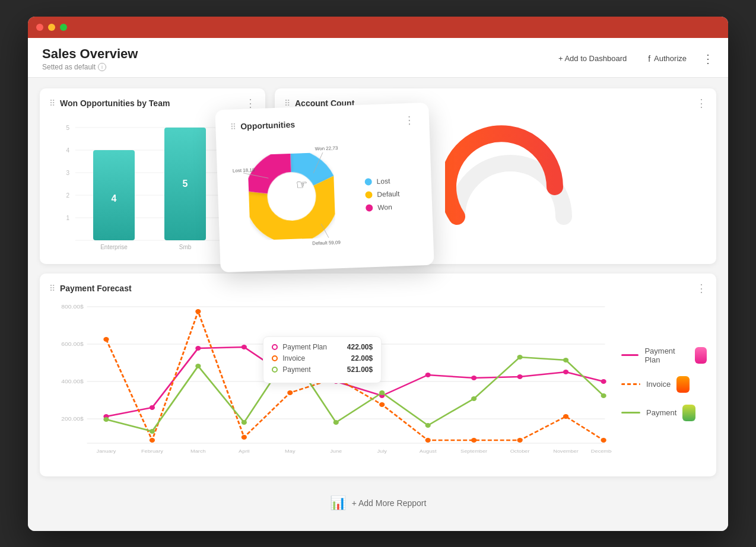 The width and height of the screenshot is (756, 547). I want to click on legend-line-payment, so click(631, 413).